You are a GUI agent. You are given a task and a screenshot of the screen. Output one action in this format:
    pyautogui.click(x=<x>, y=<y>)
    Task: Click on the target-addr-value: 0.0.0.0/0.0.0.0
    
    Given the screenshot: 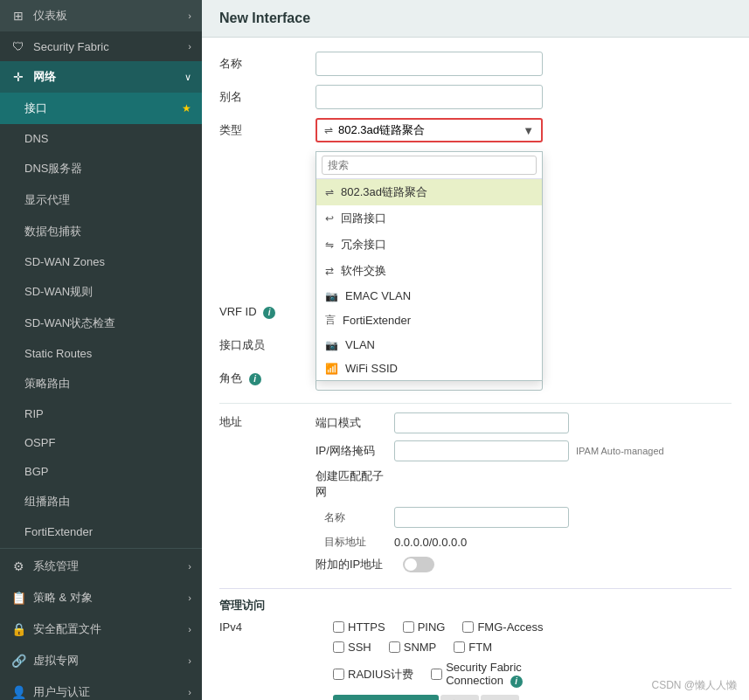 What is the action you would take?
    pyautogui.click(x=430, y=542)
    